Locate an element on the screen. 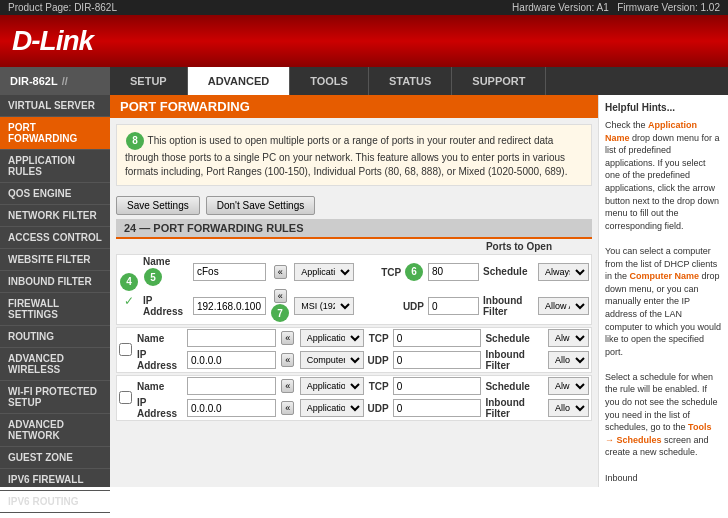 The width and height of the screenshot is (728, 518). arrow-btn-ip-1: « is located at coordinates (280, 296).